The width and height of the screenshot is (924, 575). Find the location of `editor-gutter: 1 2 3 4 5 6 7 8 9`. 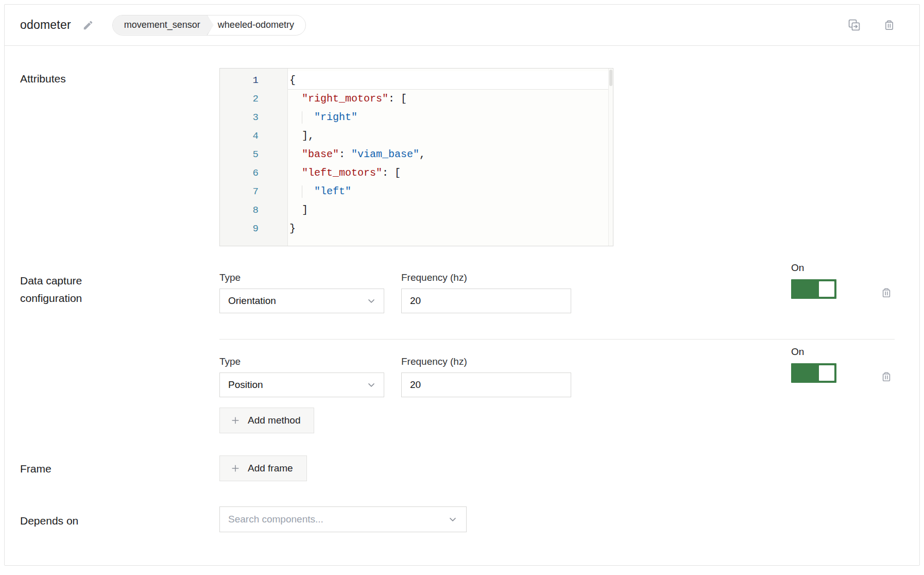

editor-gutter: 1 2 3 4 5 6 7 8 9 is located at coordinates (254, 157).